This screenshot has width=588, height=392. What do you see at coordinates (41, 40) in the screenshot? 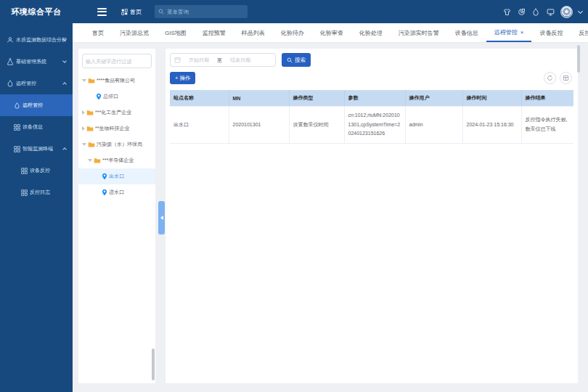
I see `sidebar-item-label: 水质监测数据综合分析` at bounding box center [41, 40].